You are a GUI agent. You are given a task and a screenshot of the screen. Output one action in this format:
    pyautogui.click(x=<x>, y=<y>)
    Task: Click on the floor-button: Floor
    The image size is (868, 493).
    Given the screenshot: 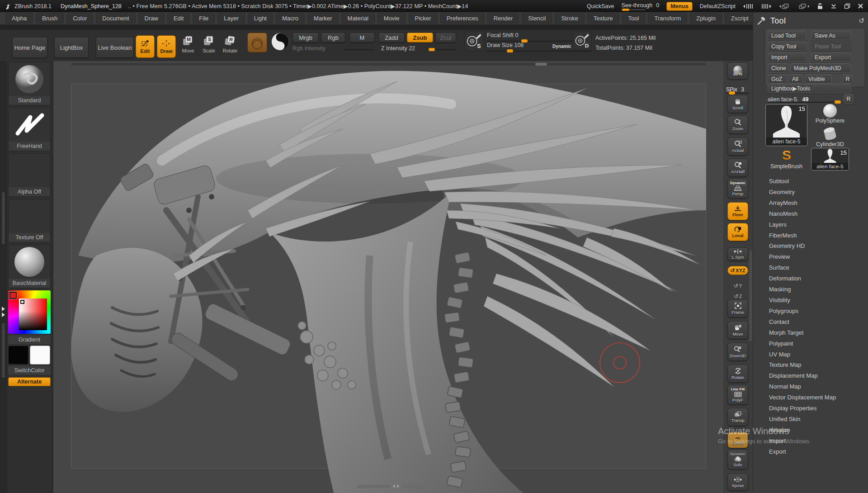 What is the action you would take?
    pyautogui.click(x=738, y=211)
    